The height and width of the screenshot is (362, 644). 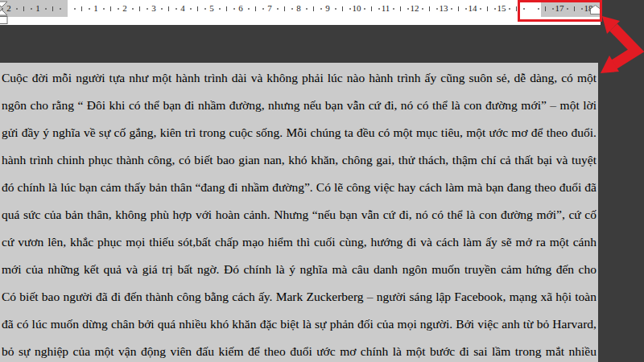 I want to click on ruler-ticks: 211234567891011121314151718, so click(x=300, y=8).